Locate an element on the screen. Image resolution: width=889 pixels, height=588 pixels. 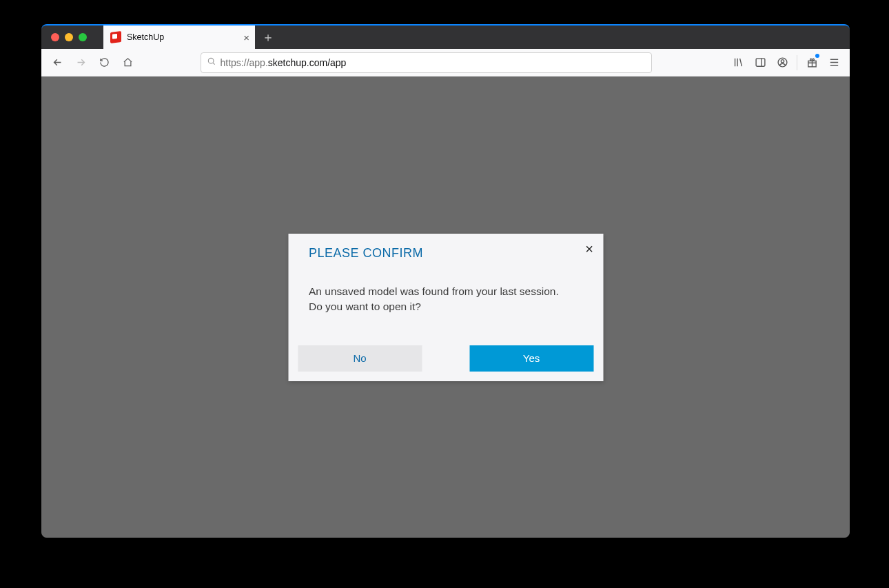
window-zoom is located at coordinates (83, 37).